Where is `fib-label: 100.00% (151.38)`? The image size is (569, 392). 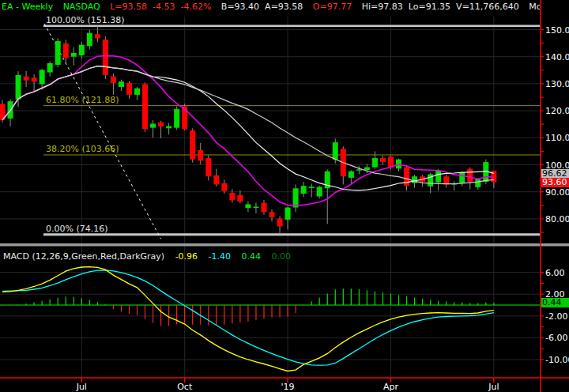 fib-label: 100.00% (151.38) is located at coordinates (85, 21).